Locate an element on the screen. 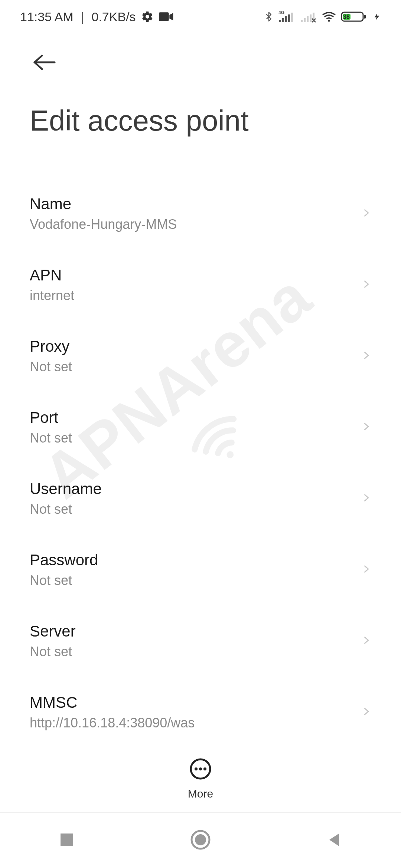  setting-label: Server is located at coordinates (192, 631).